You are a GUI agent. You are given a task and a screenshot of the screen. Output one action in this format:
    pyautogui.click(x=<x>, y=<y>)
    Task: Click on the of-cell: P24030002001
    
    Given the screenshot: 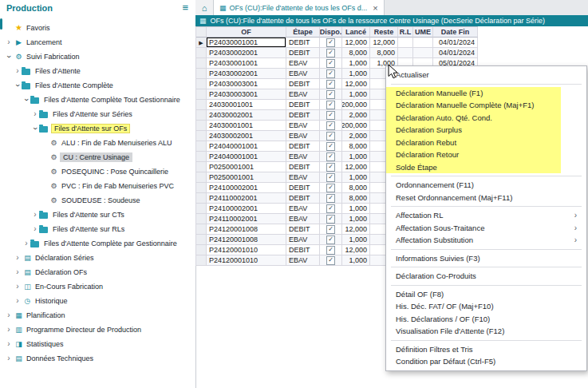 What is the action you would take?
    pyautogui.click(x=247, y=73)
    